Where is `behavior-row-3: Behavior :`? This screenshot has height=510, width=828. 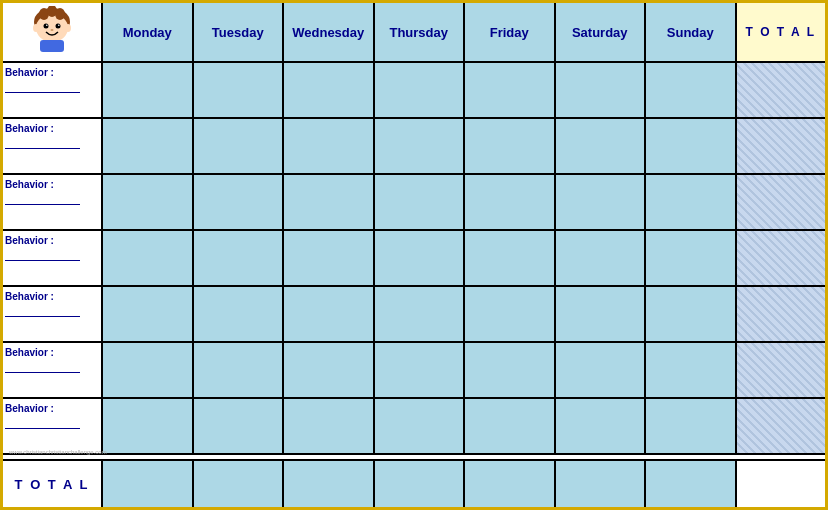 behavior-row-3: Behavior : is located at coordinates (414, 203).